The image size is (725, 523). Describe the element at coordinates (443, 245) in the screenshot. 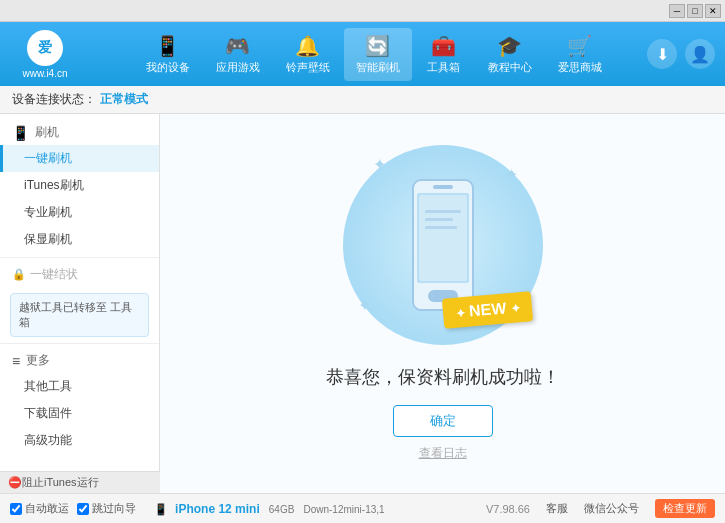

I see `phone-illustration: ✦ ✦ ✦` at that location.